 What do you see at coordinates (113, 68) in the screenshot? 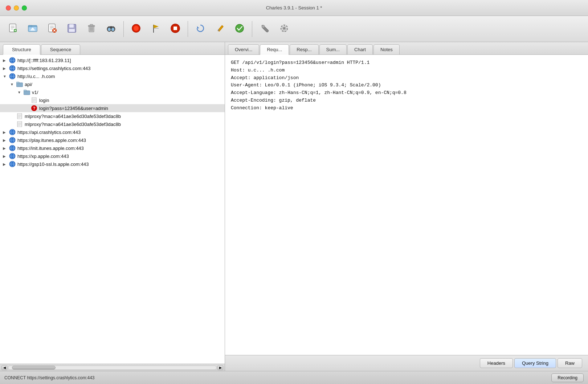
I see `tree-item: ▶ https://settings.crashlytics.com:443` at bounding box center [113, 68].